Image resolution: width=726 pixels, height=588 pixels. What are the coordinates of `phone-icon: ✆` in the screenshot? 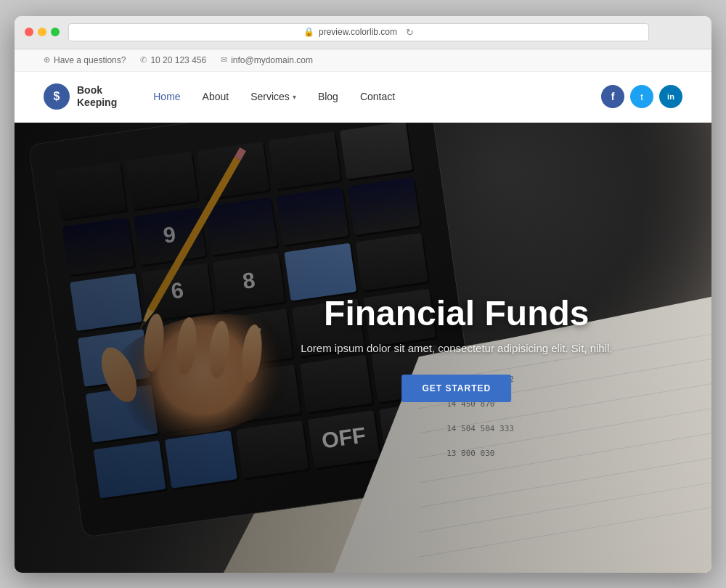 It's located at (144, 60).